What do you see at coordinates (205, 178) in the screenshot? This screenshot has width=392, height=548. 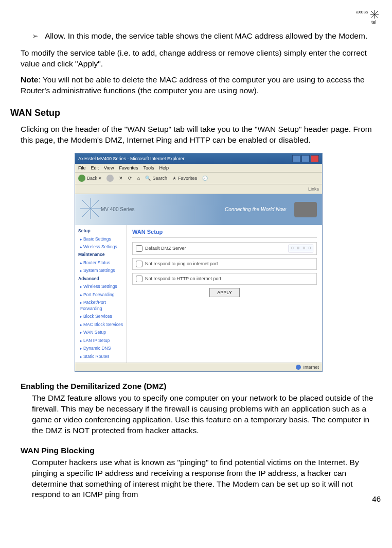 I see `history-icon: 🕘` at bounding box center [205, 178].